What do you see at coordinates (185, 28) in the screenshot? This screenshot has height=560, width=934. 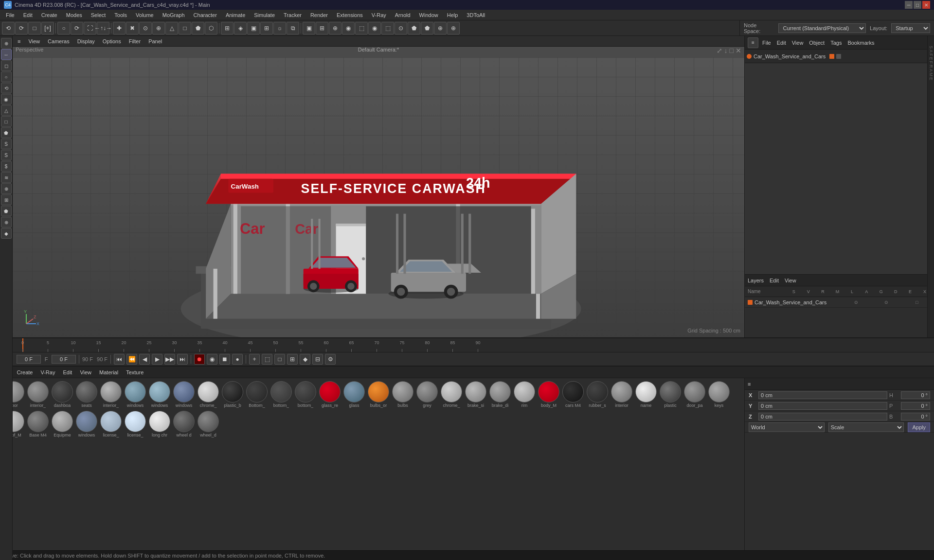 I see `toolbar-btn-13: □` at bounding box center [185, 28].